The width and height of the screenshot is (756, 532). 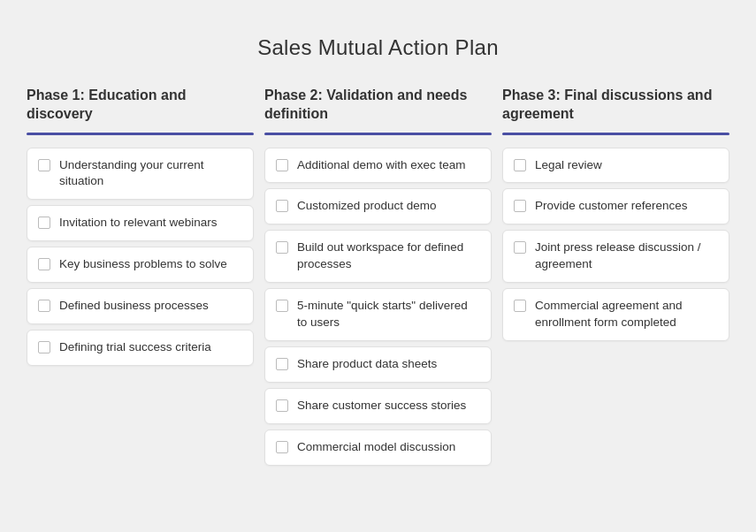 I want to click on task-item: Key business problems to solve, so click(x=140, y=265).